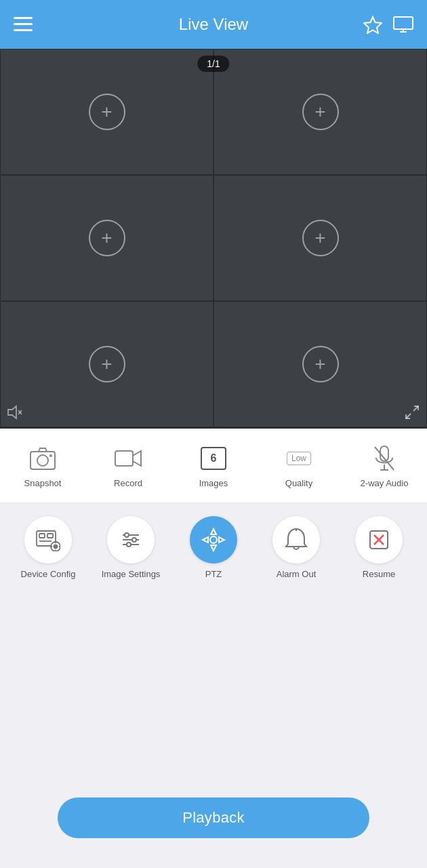 This screenshot has height=868, width=427. What do you see at coordinates (214, 823) in the screenshot?
I see `playback-container: Playback` at bounding box center [214, 823].